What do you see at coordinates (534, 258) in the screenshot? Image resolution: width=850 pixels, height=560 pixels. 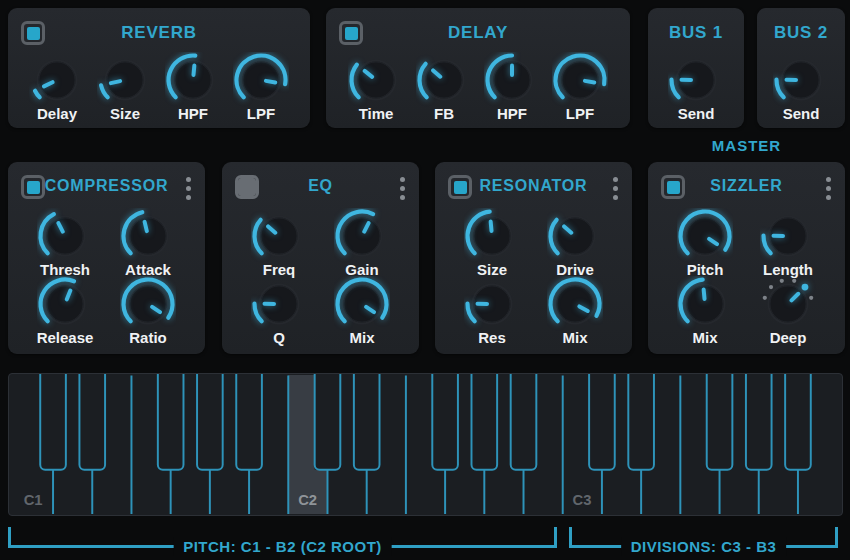 I see `resonator-panel: RESONATOR Size Drive` at bounding box center [534, 258].